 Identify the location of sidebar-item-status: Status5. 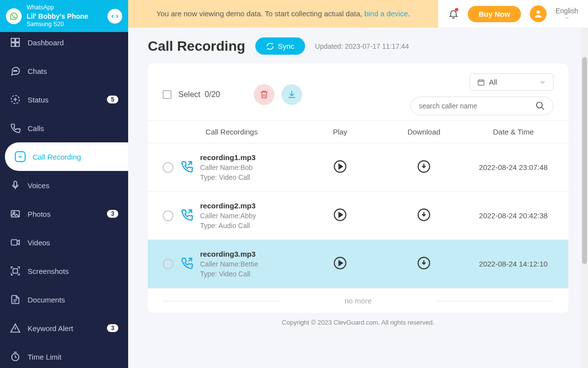
(64, 100).